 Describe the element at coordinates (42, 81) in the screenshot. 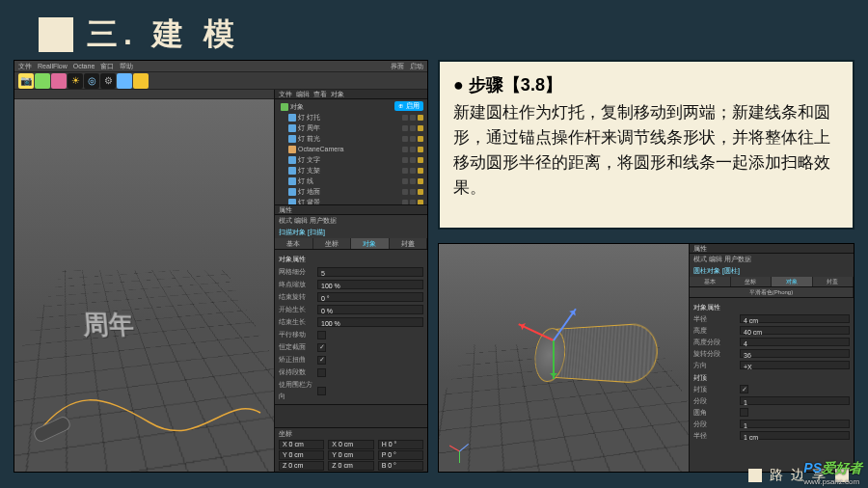

I see `tool-green-icon` at that location.